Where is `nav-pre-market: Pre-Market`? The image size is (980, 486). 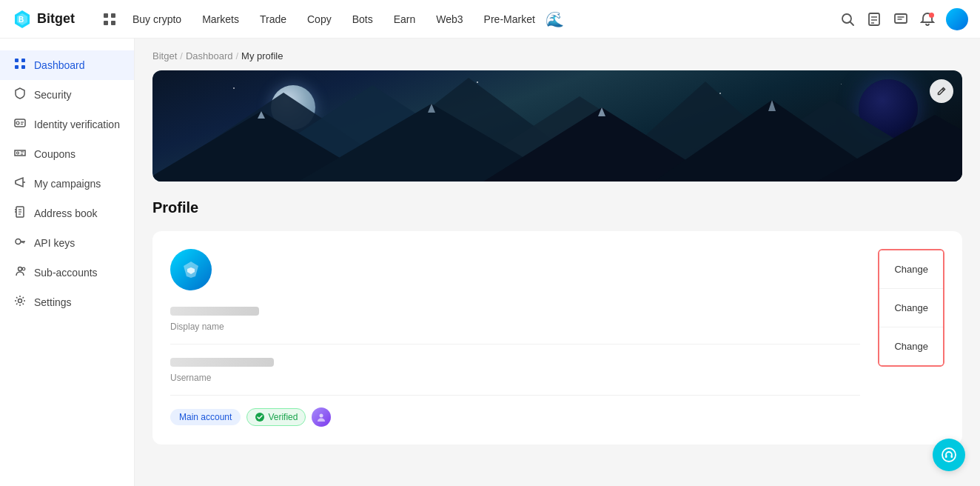
nav-pre-market: Pre-Market is located at coordinates (509, 19).